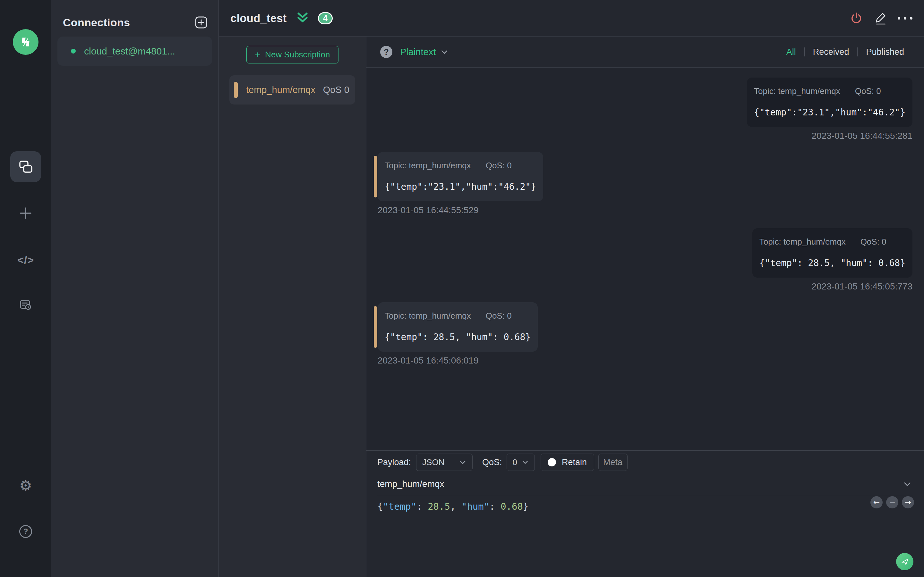 This screenshot has height=577, width=924. Describe the element at coordinates (845, 52) in the screenshot. I see `message-filters: All Received Published` at that location.